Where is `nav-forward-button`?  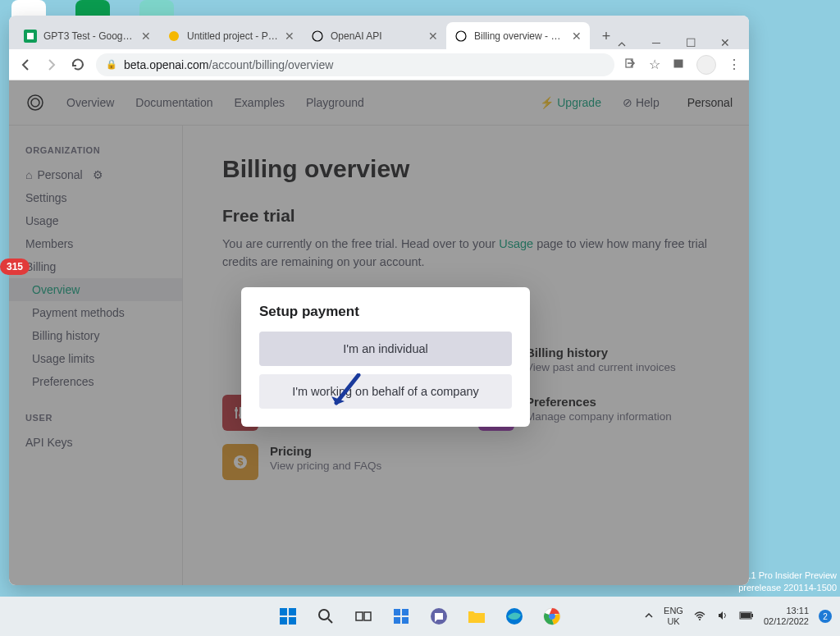 nav-forward-button is located at coordinates (52, 65).